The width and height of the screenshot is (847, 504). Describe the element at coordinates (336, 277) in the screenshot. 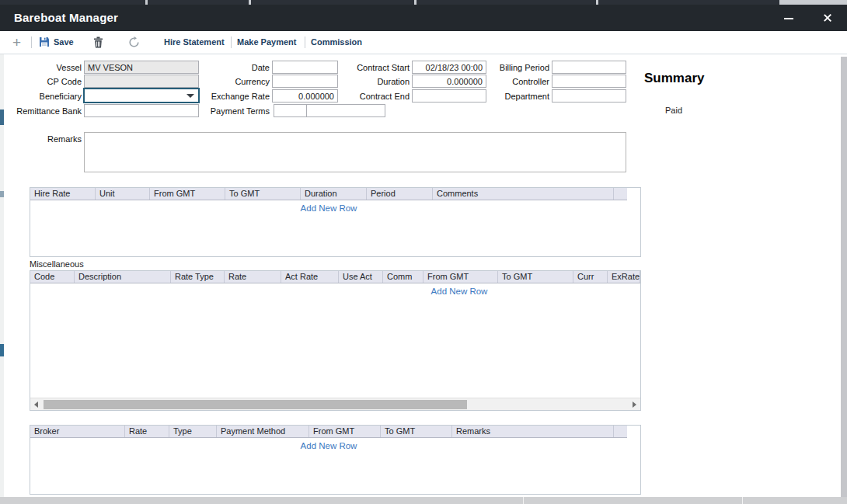

I see `miscellaneous-table-header: Code Description Rate Type Rate Act Rate…` at that location.